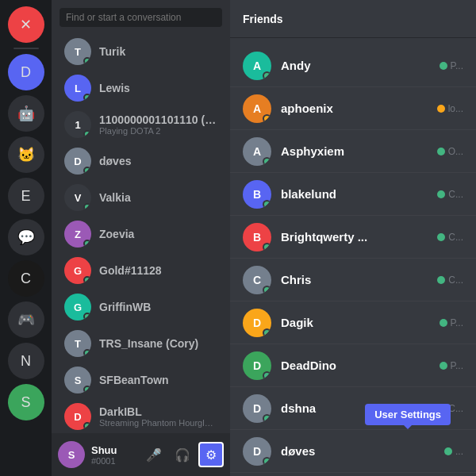 Image resolution: width=476 pixels, height=476 pixels. Describe the element at coordinates (353, 280) in the screenshot. I see `friend-list-item: CChrisC...` at that location.